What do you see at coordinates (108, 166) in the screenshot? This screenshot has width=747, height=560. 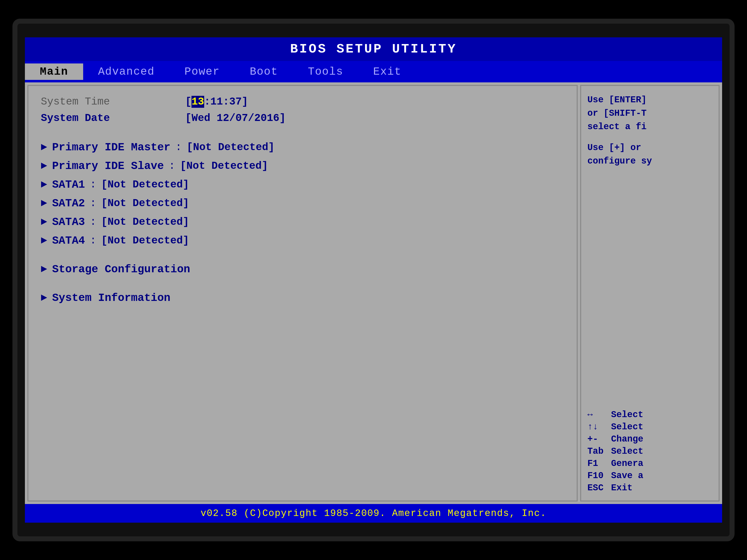 I see `ide-slave-label: Primary IDE Slave` at bounding box center [108, 166].